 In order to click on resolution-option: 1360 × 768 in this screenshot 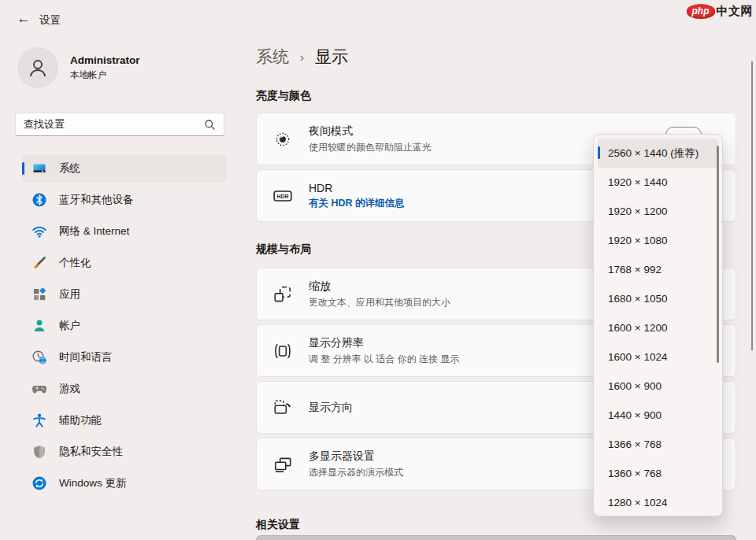, I will do `click(658, 474)`.